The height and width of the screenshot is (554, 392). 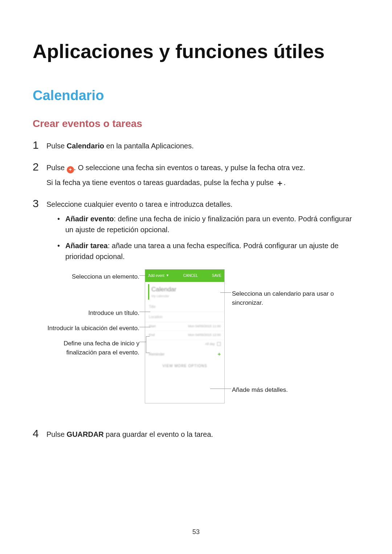 What do you see at coordinates (280, 183) in the screenshot?
I see `plus-icon: ＋` at bounding box center [280, 183].